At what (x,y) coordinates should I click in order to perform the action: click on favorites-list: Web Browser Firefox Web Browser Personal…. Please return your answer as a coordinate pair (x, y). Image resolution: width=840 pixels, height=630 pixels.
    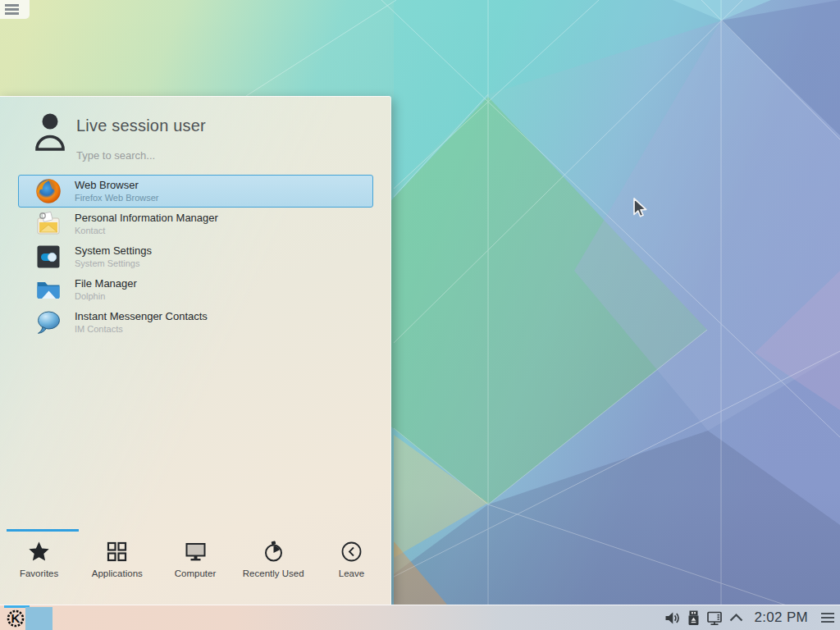
    Looking at the image, I should click on (195, 257).